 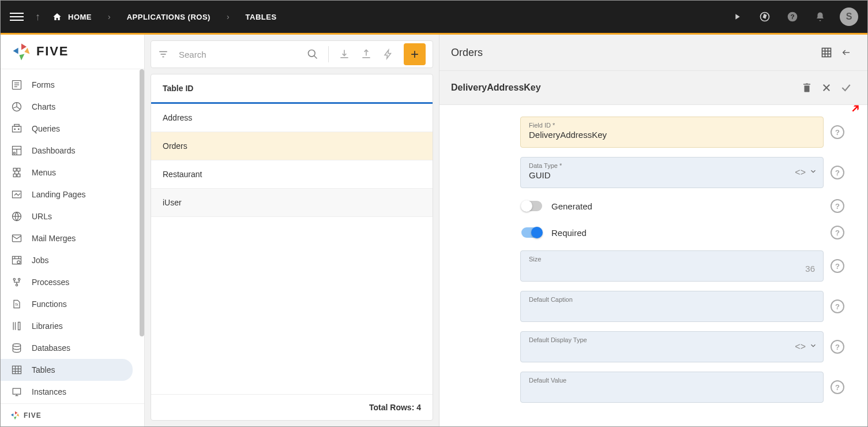 I want to click on five-wordmark: FIVE, so click(x=68, y=52).